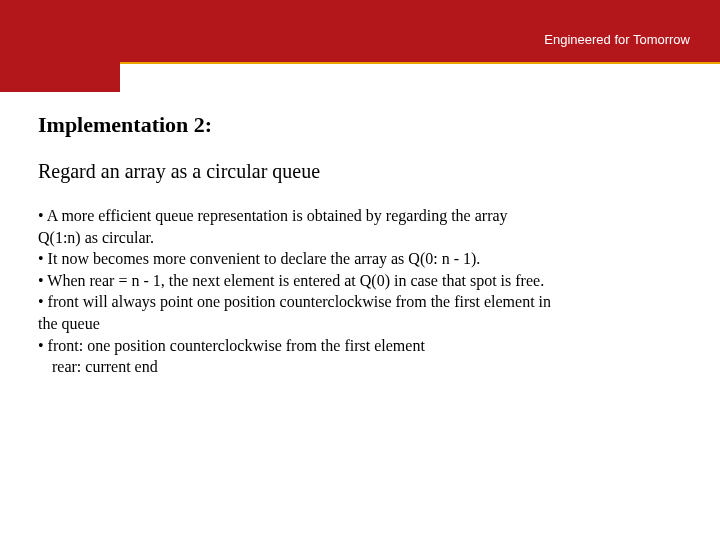 This screenshot has width=720, height=540. Describe the element at coordinates (362, 281) in the screenshot. I see `bullet-line: • When rear = n - 1, the next element is…` at that location.